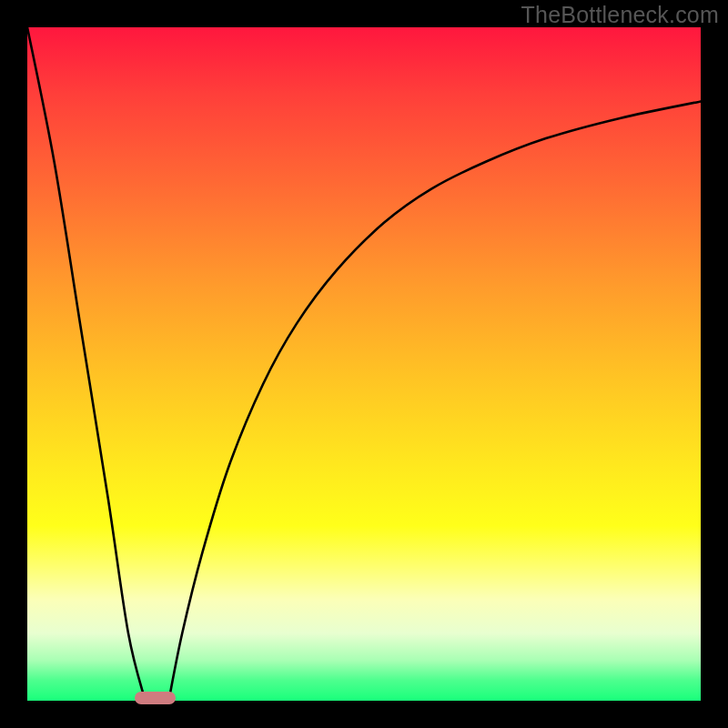 Image resolution: width=728 pixels, height=728 pixels. Describe the element at coordinates (155, 698) in the screenshot. I see `min-region-marker` at that location.